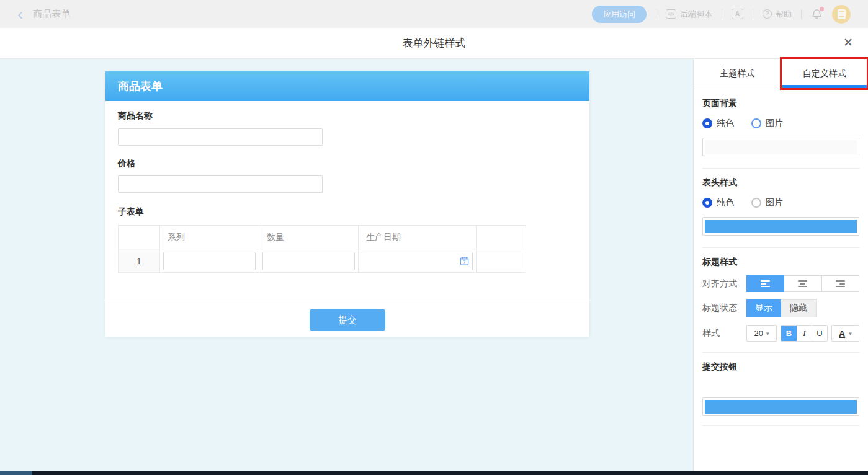  What do you see at coordinates (766, 284) in the screenshot?
I see `align-left-icon` at bounding box center [766, 284].